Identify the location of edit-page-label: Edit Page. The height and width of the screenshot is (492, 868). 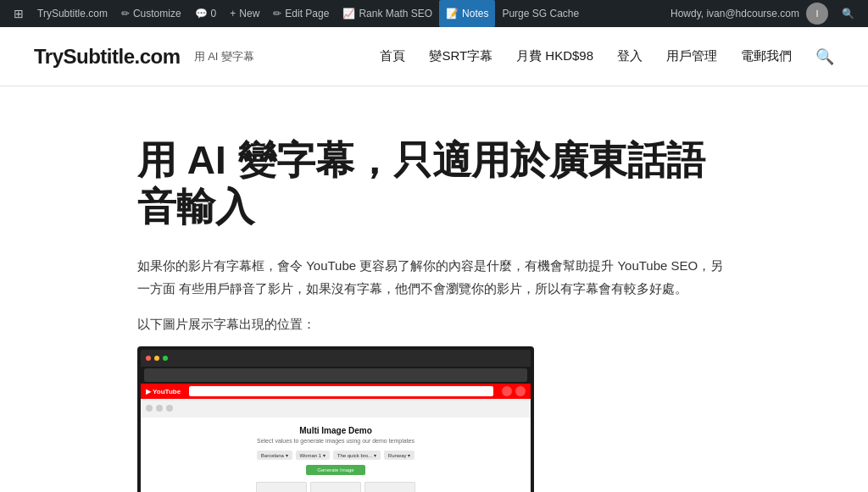
(307, 14).